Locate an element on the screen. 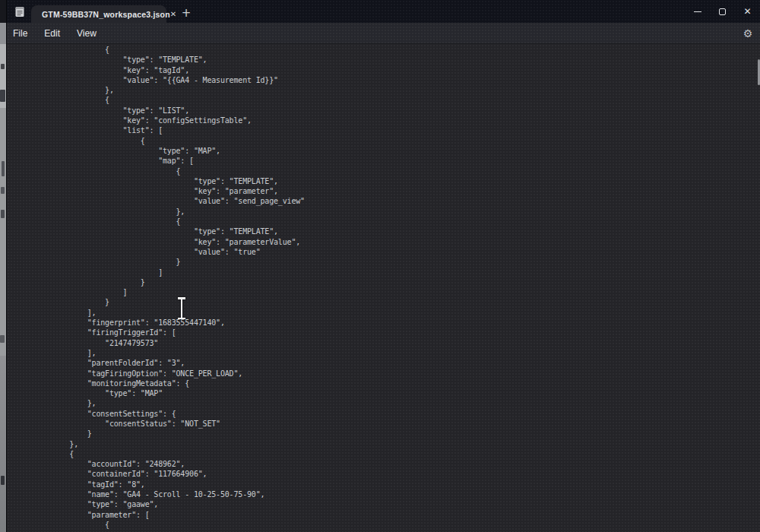 The width and height of the screenshot is (760, 532). menu-edit: Edit is located at coordinates (52, 33).